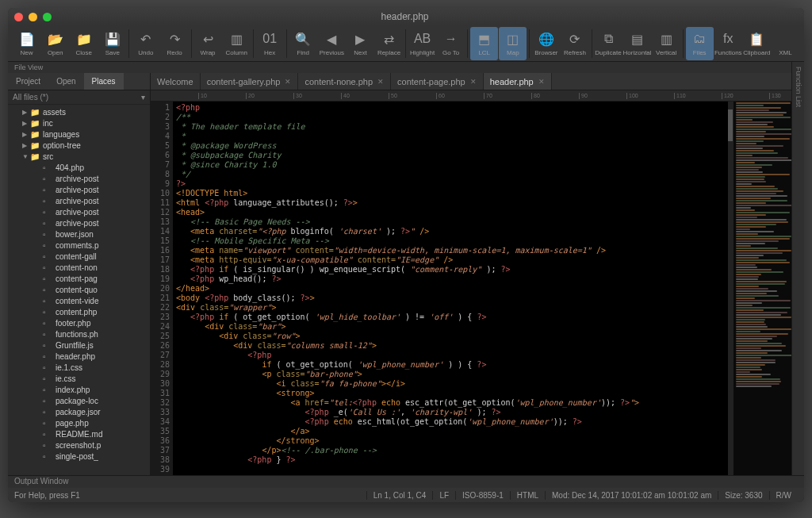  Describe the element at coordinates (79, 245) in the screenshot. I see `tree-file: ▫comments.p` at that location.